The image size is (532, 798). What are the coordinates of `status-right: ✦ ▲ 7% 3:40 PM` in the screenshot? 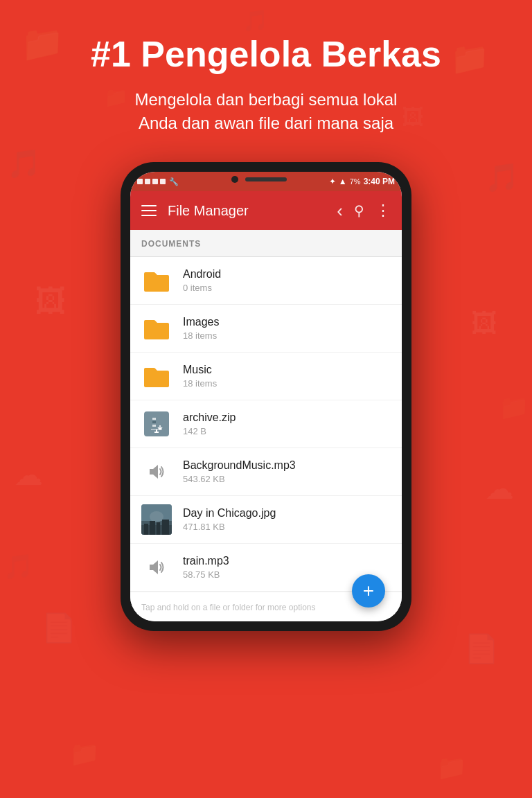 It's located at (362, 181).